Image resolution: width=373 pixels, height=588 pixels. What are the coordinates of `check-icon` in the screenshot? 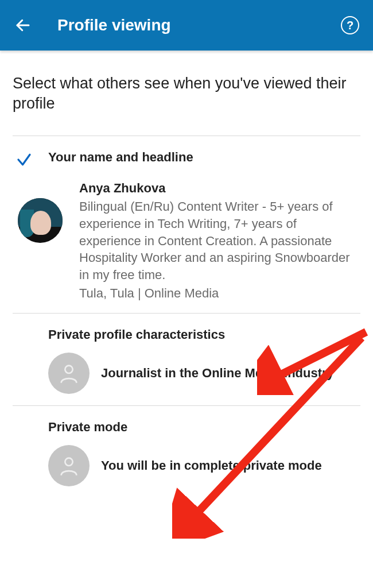 It's located at (24, 160).